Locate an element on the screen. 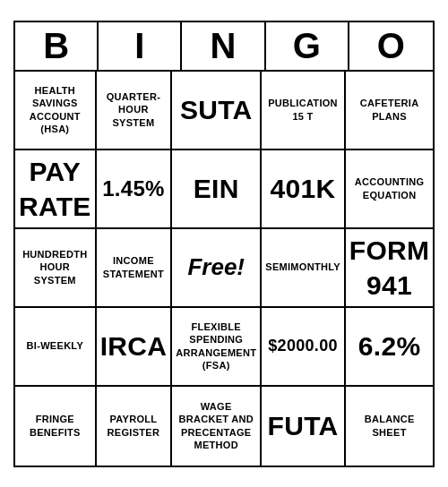 This screenshot has width=448, height=487. bingo-cell-18: $2000.00 is located at coordinates (304, 347).